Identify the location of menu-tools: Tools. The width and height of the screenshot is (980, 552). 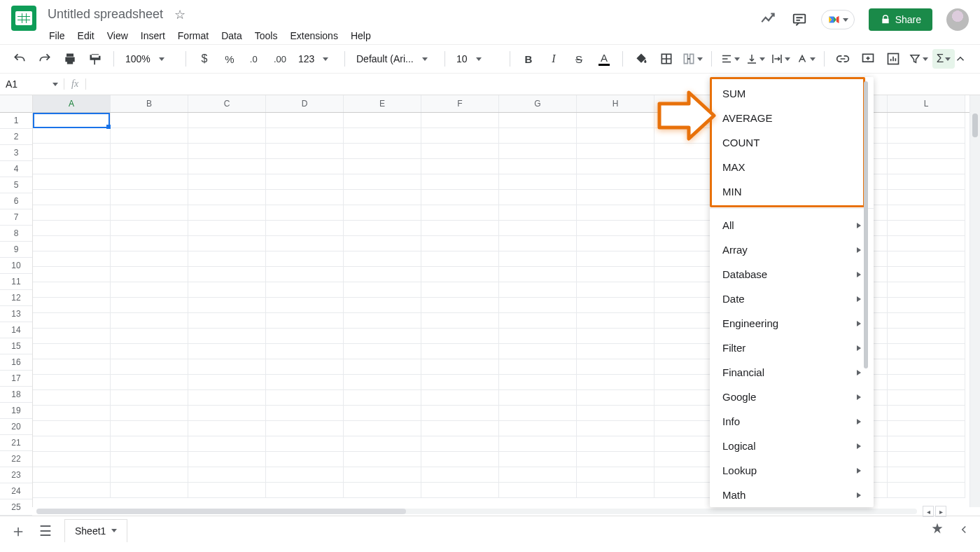
(266, 36).